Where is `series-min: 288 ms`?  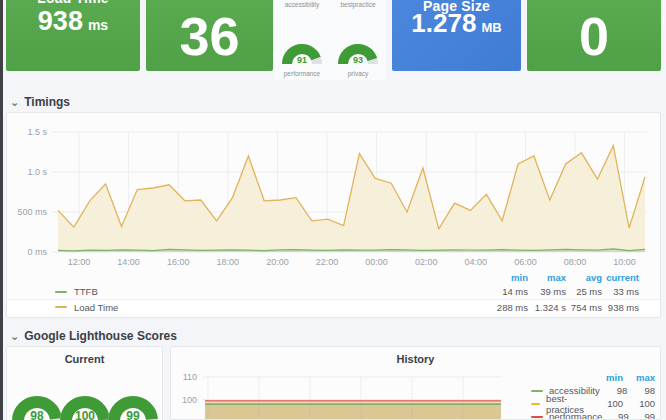 series-min: 288 ms is located at coordinates (509, 308).